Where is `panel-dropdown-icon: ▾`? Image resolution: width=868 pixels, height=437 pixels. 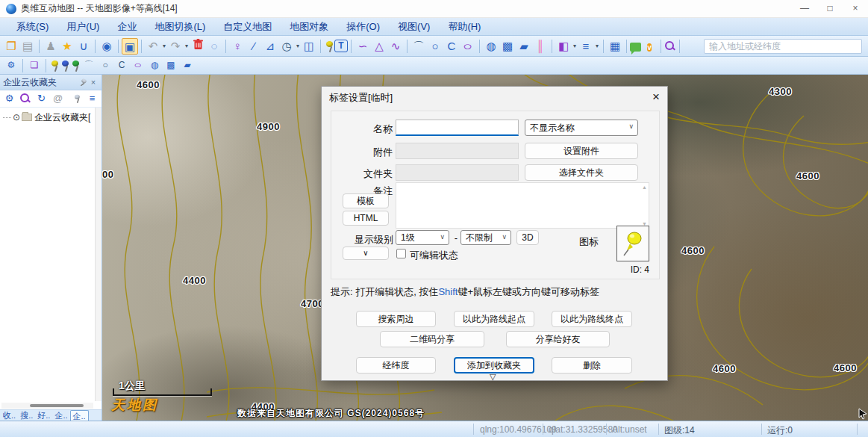
panel-dropdown-icon: ▾ is located at coordinates (575, 46).